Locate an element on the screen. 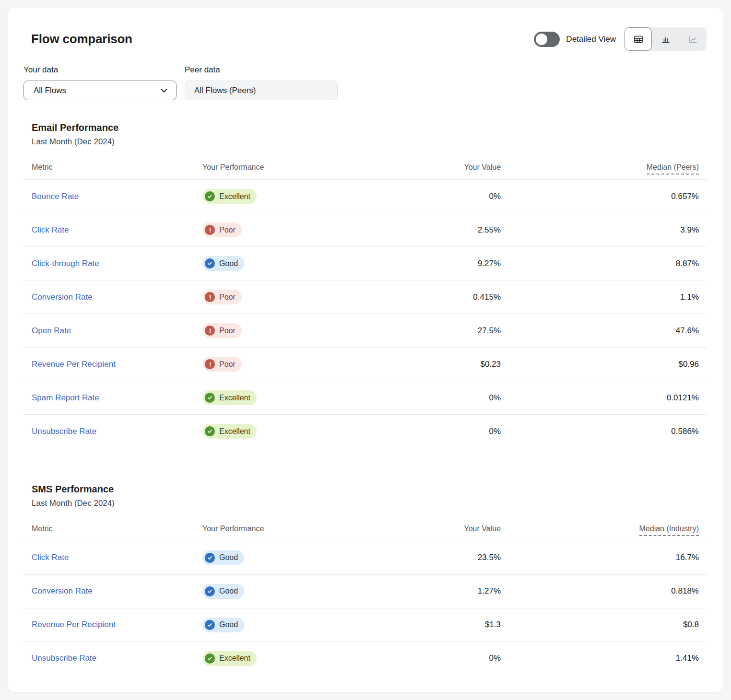 This screenshot has width=731, height=700. metric-link: Open Rate is located at coordinates (51, 331).